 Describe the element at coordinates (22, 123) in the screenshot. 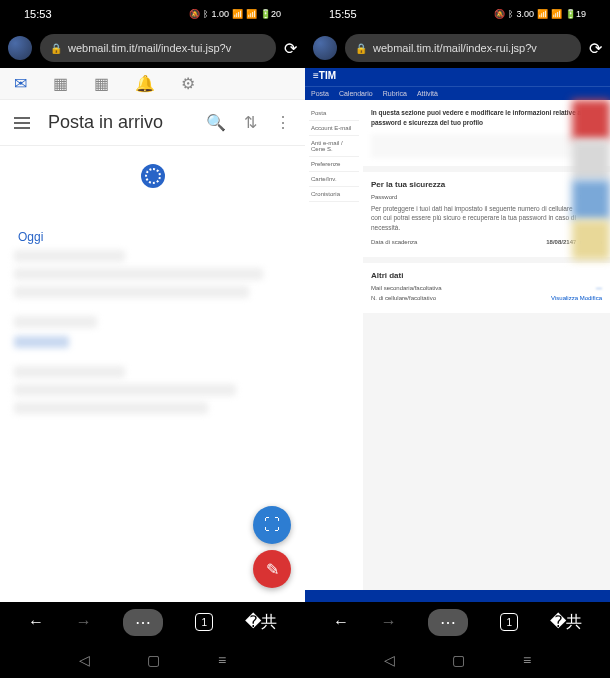

I see `menu-button` at that location.